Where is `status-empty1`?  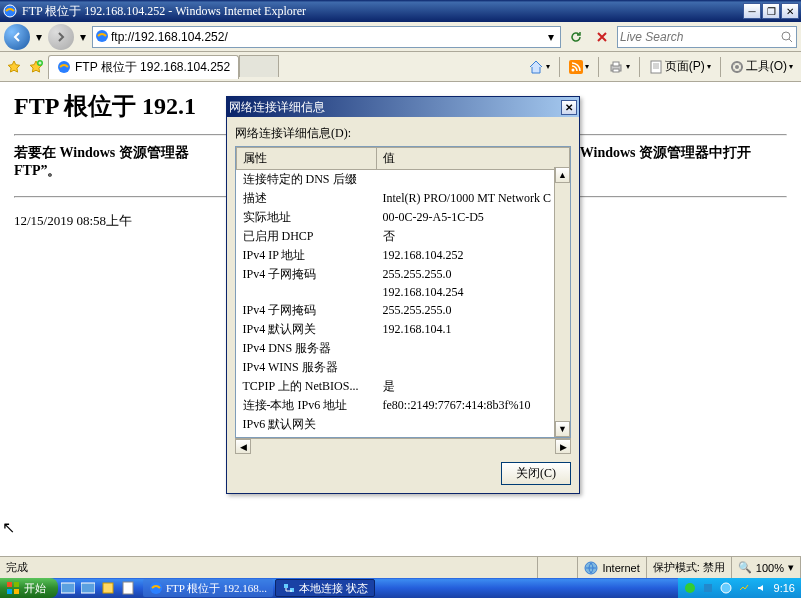 status-empty1 is located at coordinates (558, 568).